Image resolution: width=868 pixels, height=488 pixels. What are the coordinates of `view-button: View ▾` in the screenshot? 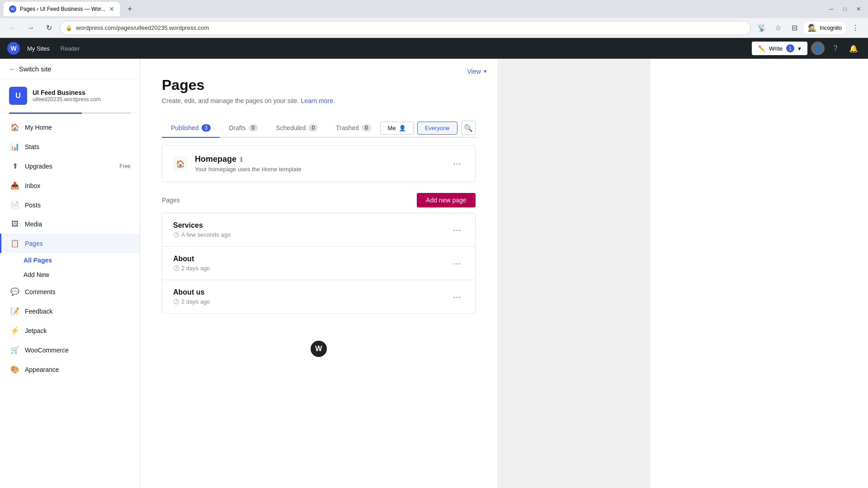 It's located at (477, 71).